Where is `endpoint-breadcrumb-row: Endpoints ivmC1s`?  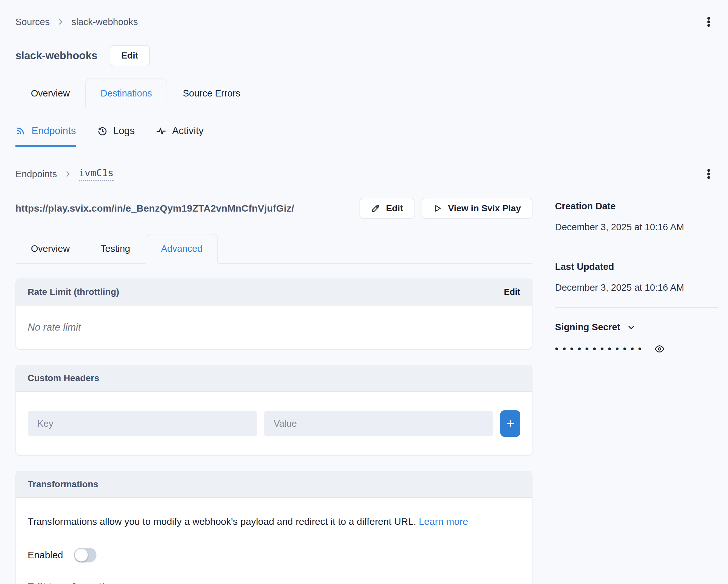 endpoint-breadcrumb-row: Endpoints ivmC1s is located at coordinates (367, 174).